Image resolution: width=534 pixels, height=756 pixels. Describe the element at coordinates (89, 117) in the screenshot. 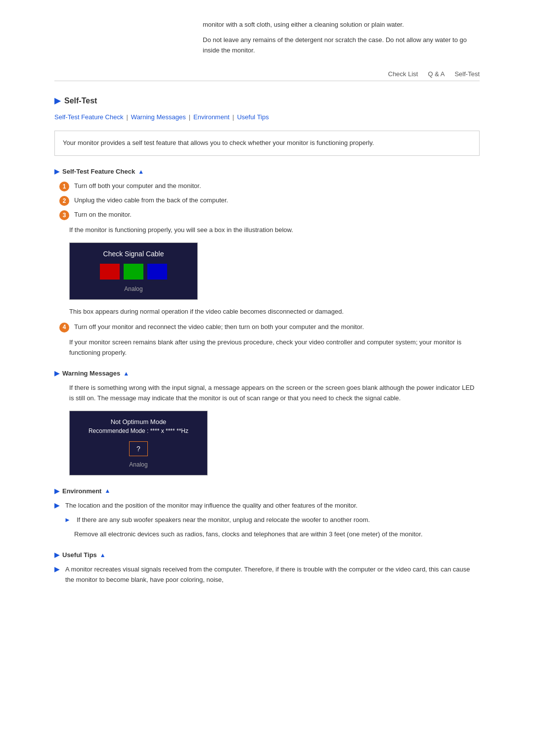

I see `breadcrumb-selftest: Self-Test Feature Check` at that location.